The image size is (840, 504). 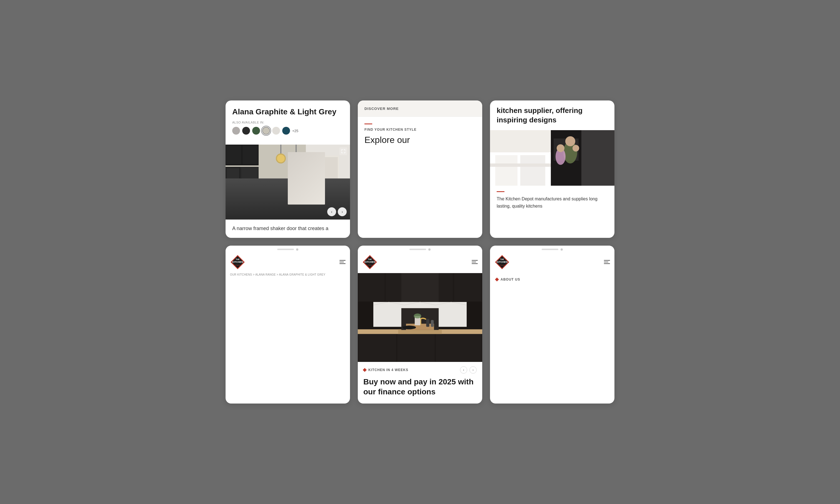 I want to click on diamond-icon, so click(x=365, y=370).